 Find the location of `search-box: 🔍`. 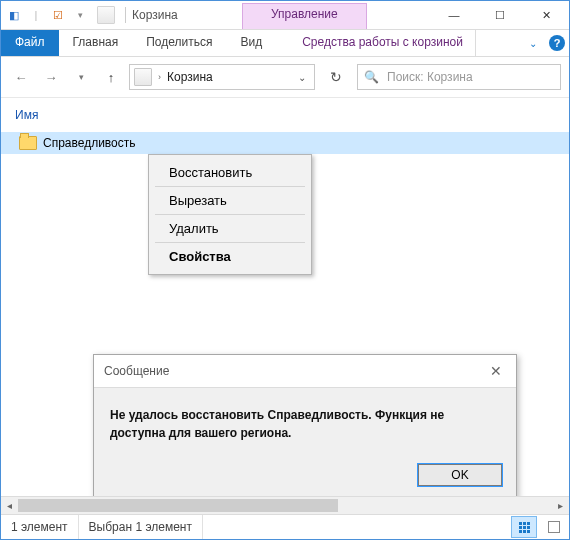

search-box: 🔍 is located at coordinates (459, 77).